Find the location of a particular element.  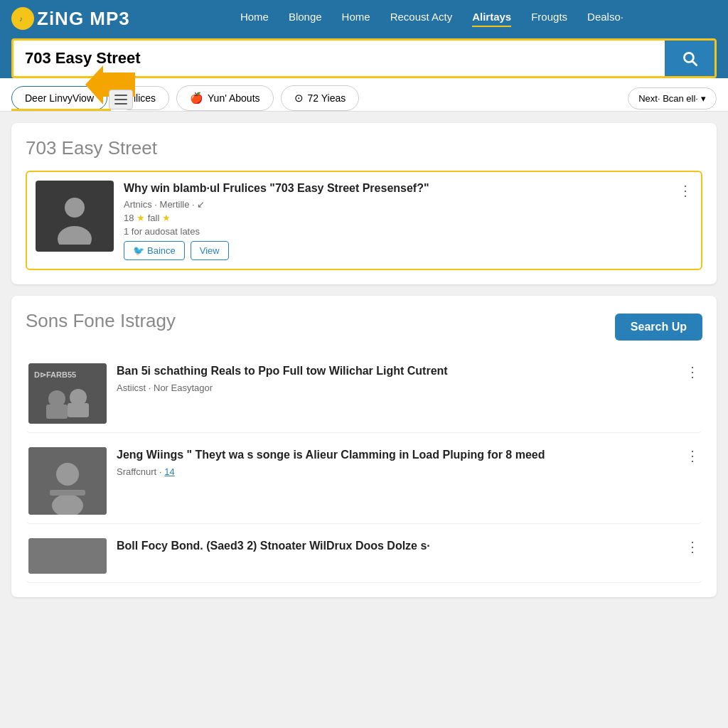

svg-text: D⊳FARB55 is located at coordinates (55, 375).